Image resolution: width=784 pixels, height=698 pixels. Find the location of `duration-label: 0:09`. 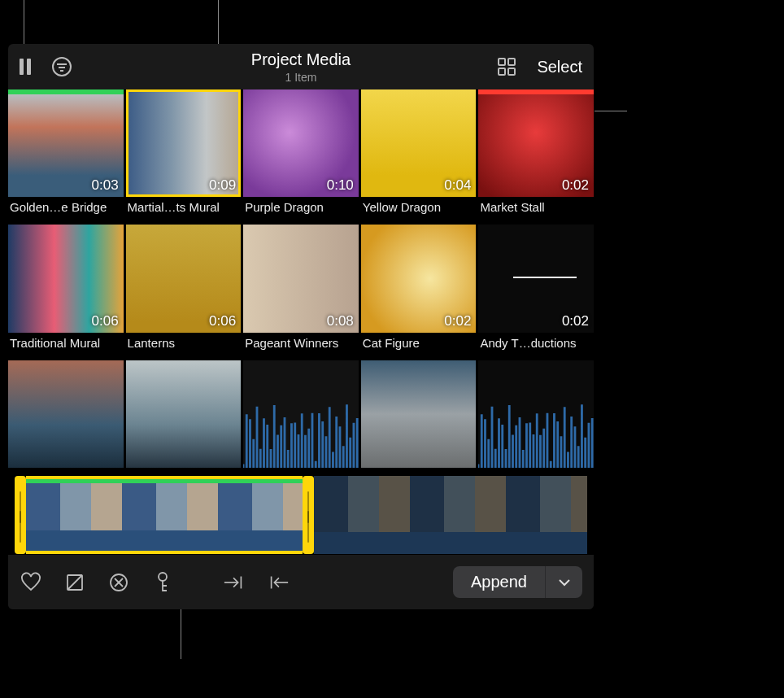

duration-label: 0:09 is located at coordinates (223, 185).